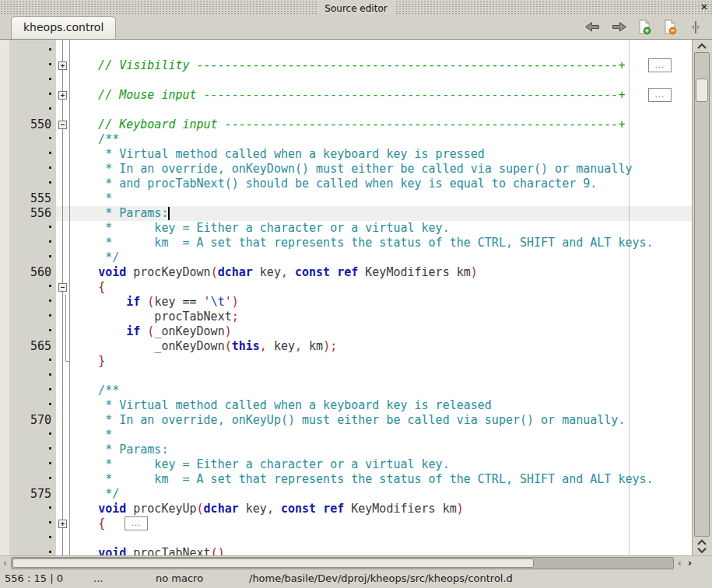  Describe the element at coordinates (345, 272) in the screenshot. I see `code-line: 560 void procKeyDown(dchar key, const re…` at that location.